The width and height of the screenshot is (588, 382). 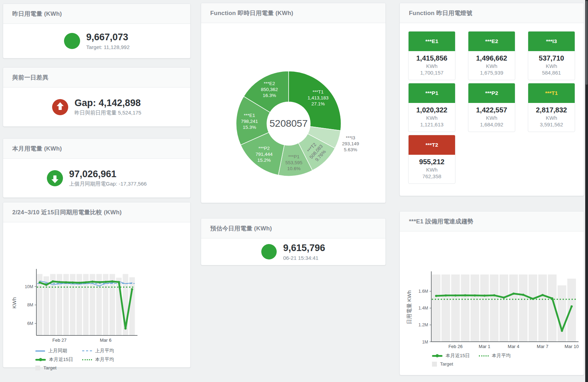 I want to click on tile-target: 3,591,562, so click(x=551, y=125).